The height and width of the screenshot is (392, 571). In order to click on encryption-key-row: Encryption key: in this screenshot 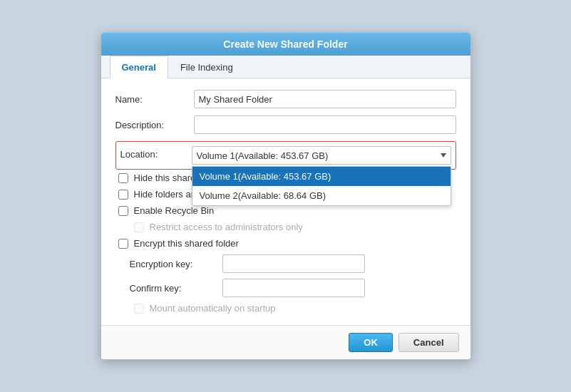, I will do `click(293, 264)`.